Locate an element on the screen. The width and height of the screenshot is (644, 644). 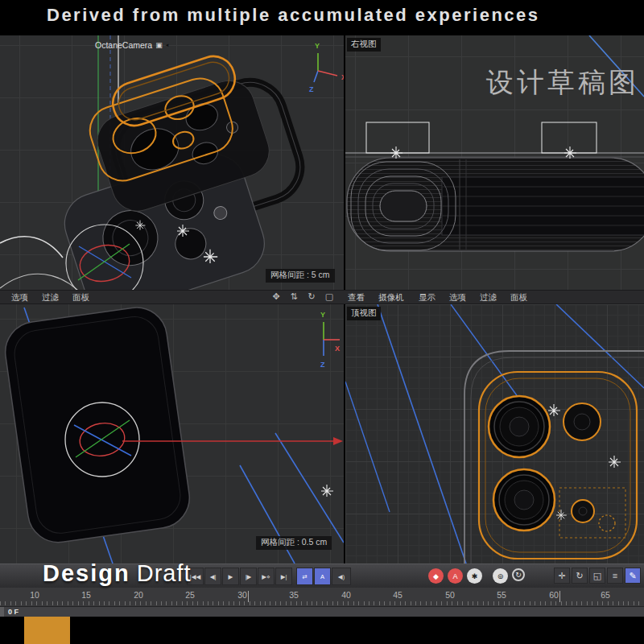
header-title: Derived from multiple accumulated experi… is located at coordinates (293, 15).